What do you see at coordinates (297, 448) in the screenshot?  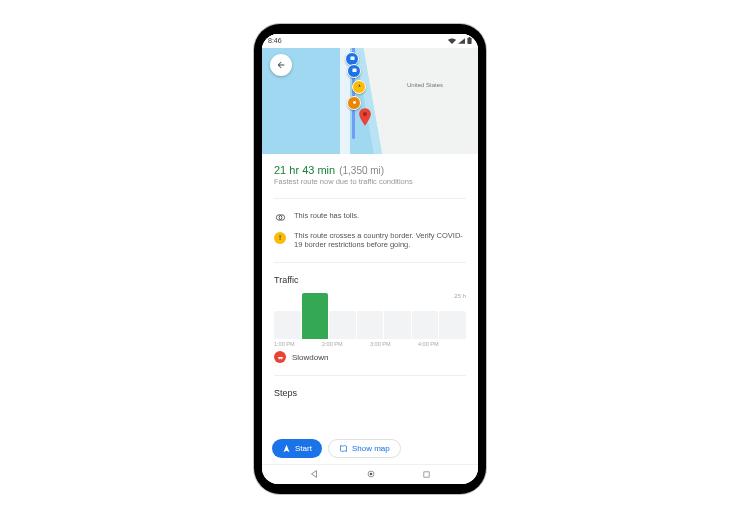 I see `start-button: Start` at bounding box center [297, 448].